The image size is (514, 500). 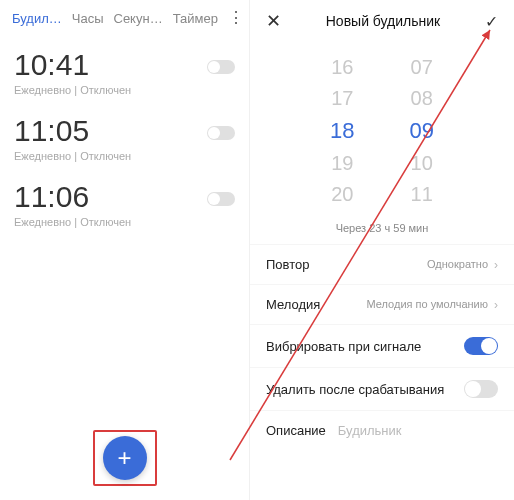 What do you see at coordinates (124, 131) in the screenshot?
I see `alarm-time: 11:05` at bounding box center [124, 131].